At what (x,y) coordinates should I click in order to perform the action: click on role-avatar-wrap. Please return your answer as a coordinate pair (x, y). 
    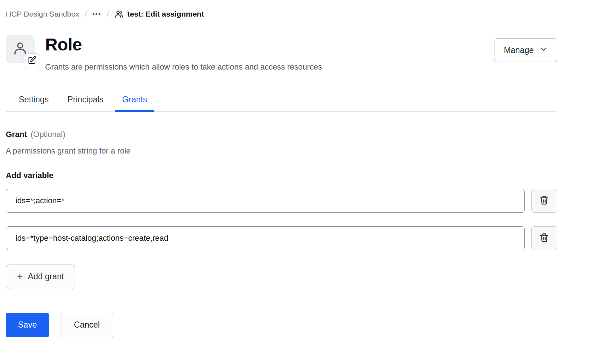
    Looking at the image, I should click on (20, 49).